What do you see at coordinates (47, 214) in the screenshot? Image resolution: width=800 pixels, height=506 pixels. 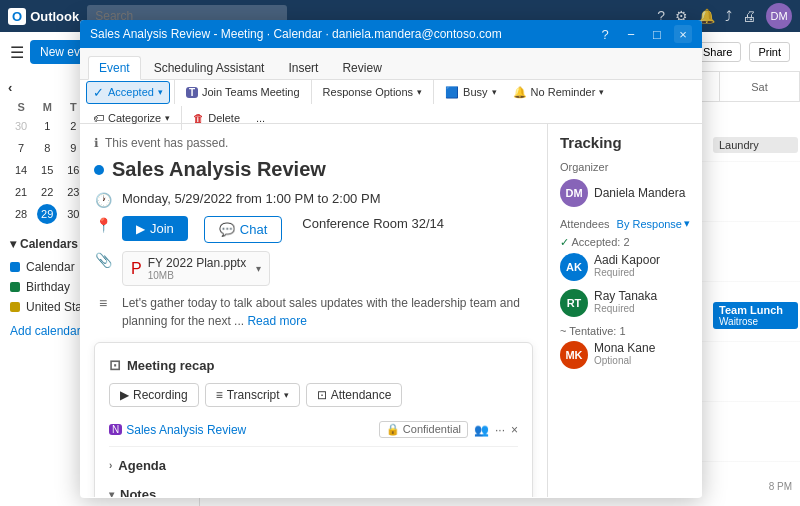 I see `cal-day-today: 29` at bounding box center [47, 214].